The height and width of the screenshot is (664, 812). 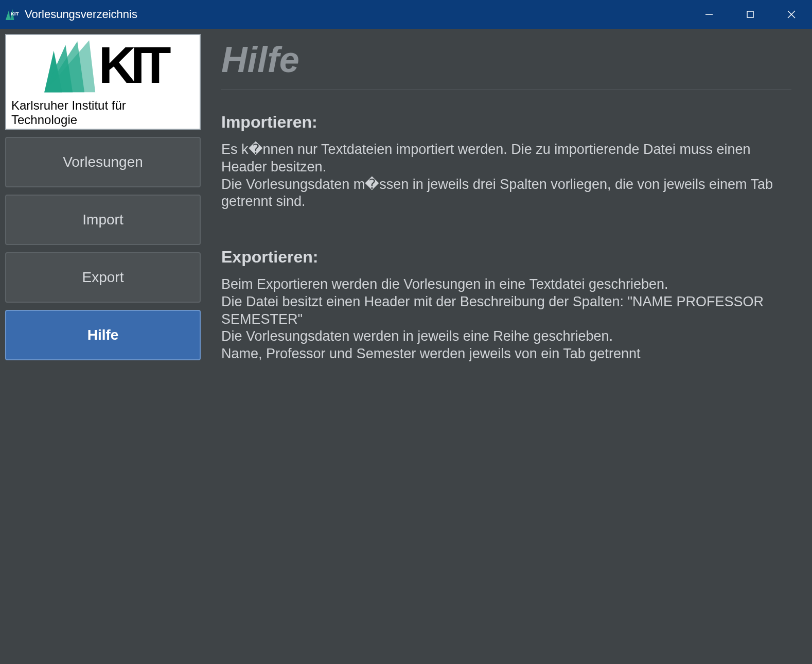 I want to click on titlebar-left: KIT Vorlesungsverzeichnis, so click(x=71, y=14).